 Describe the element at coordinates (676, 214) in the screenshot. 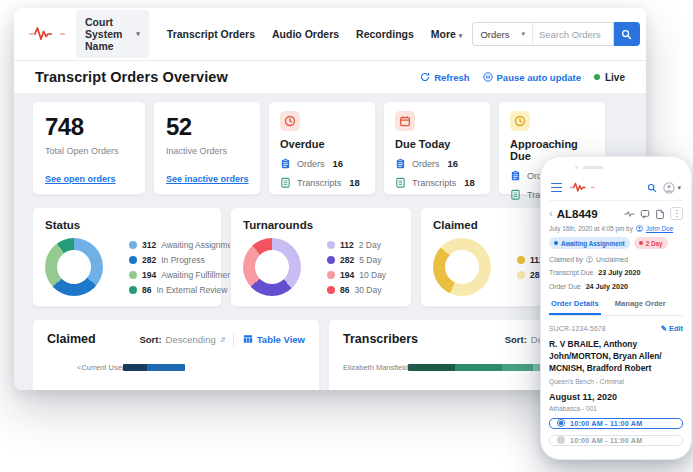

I see `kebab-menu-icon: ⋮` at that location.